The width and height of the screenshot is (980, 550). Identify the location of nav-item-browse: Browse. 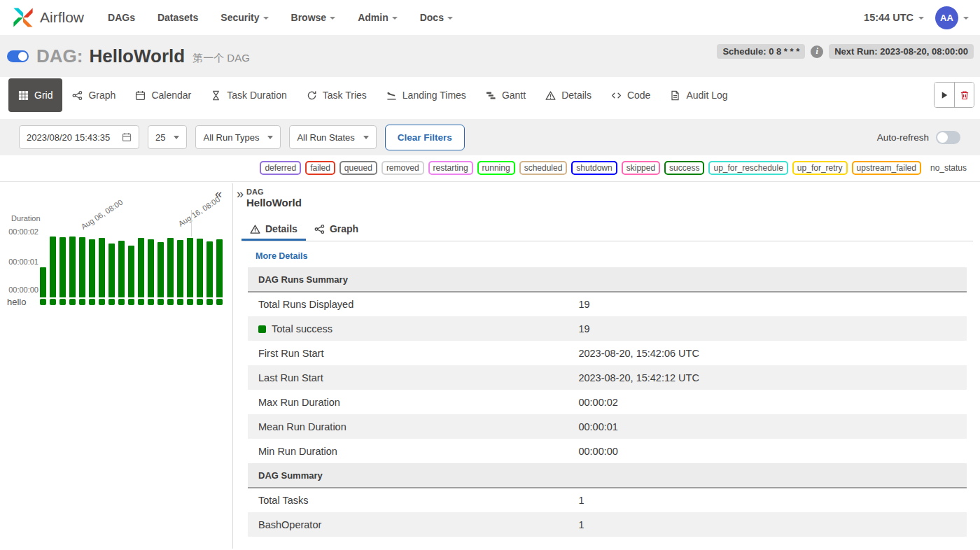
(314, 17).